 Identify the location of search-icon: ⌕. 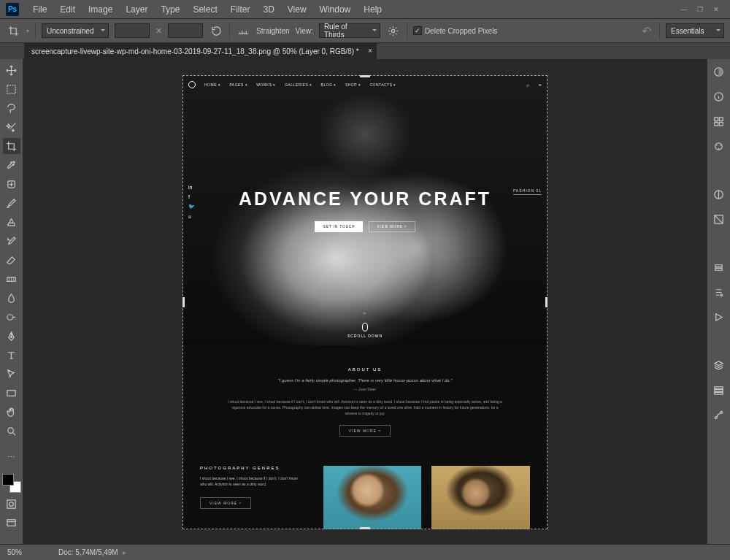
(529, 85).